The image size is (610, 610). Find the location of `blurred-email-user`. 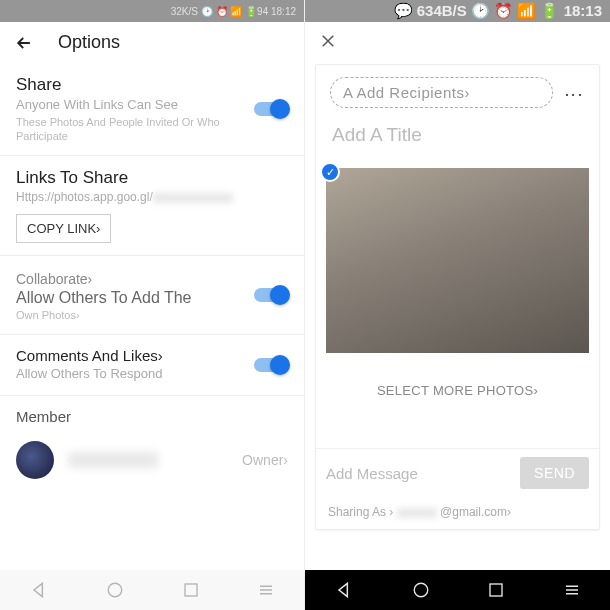

blurred-email-user is located at coordinates (417, 513).